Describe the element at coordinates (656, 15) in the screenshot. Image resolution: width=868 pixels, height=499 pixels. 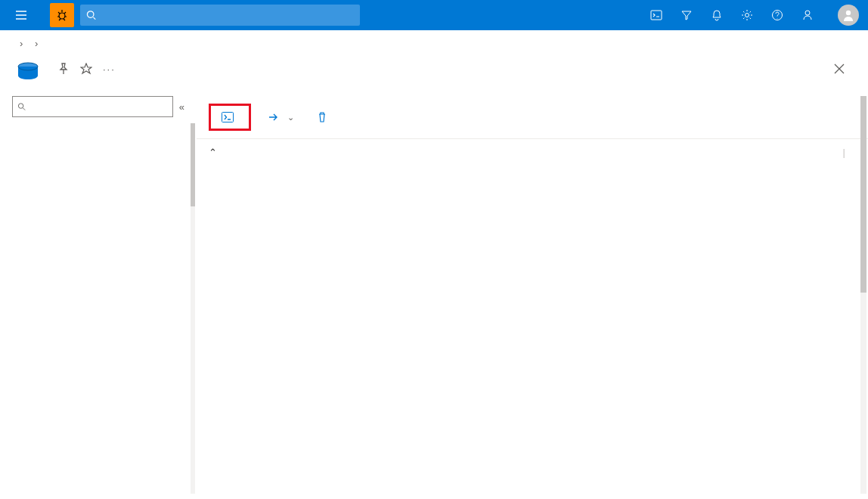
I see `cloud-shell-icon` at that location.